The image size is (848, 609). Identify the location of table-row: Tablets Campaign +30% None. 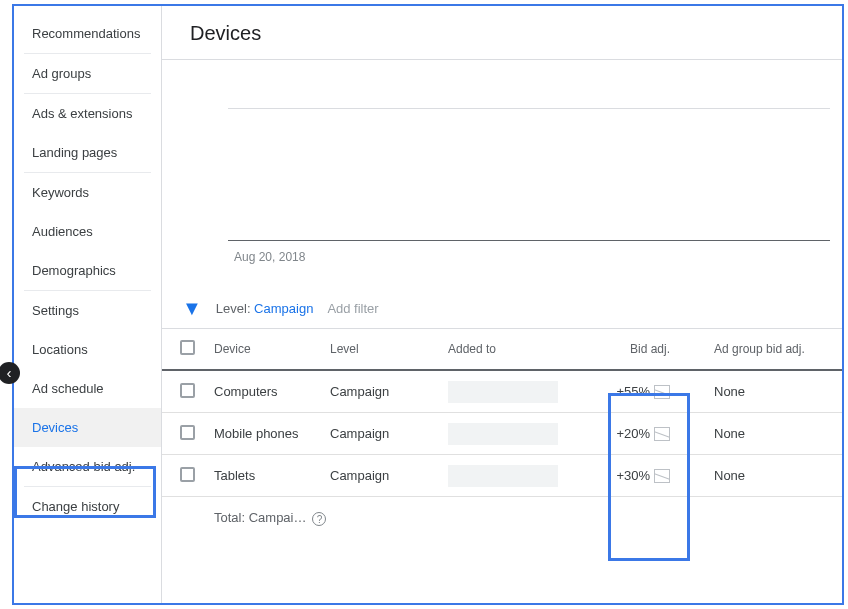
(502, 476).